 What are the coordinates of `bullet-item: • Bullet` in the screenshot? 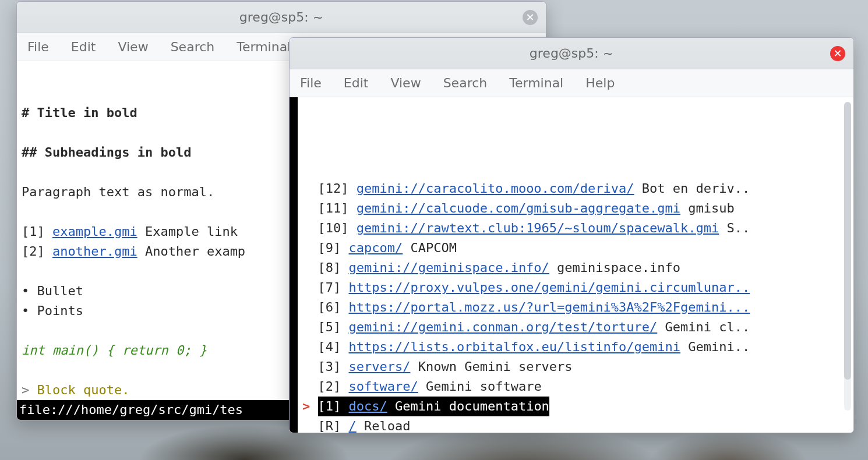 It's located at (52, 291).